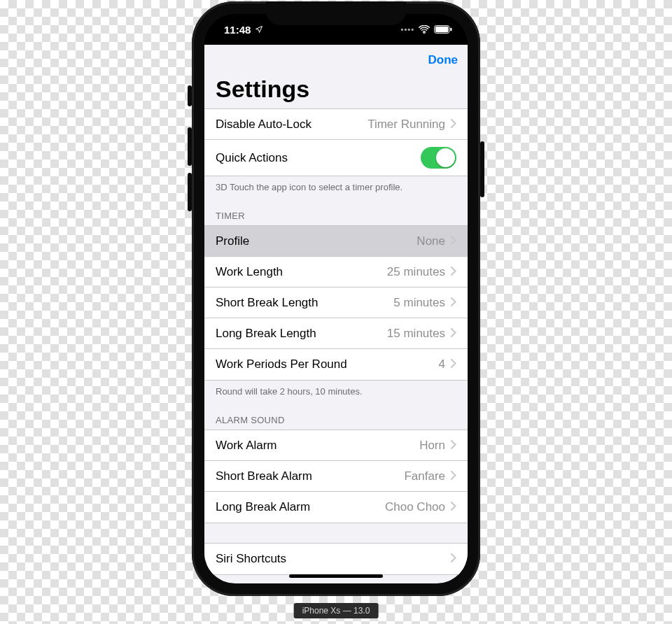 The height and width of the screenshot is (624, 672). Describe the element at coordinates (336, 185) in the screenshot. I see `general-footer: 3D Touch the app icon to select a timer …` at that location.